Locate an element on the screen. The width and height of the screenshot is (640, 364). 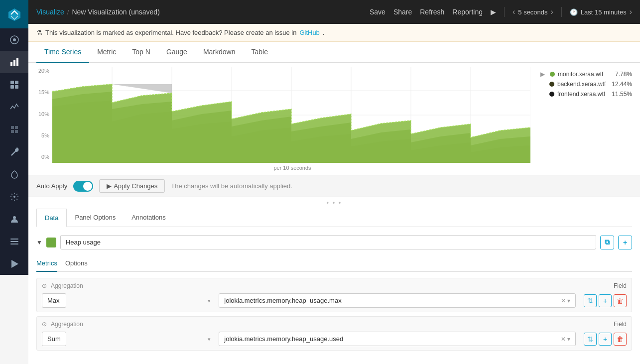
agg-delete-button-2: 🗑 is located at coordinates (620, 339).